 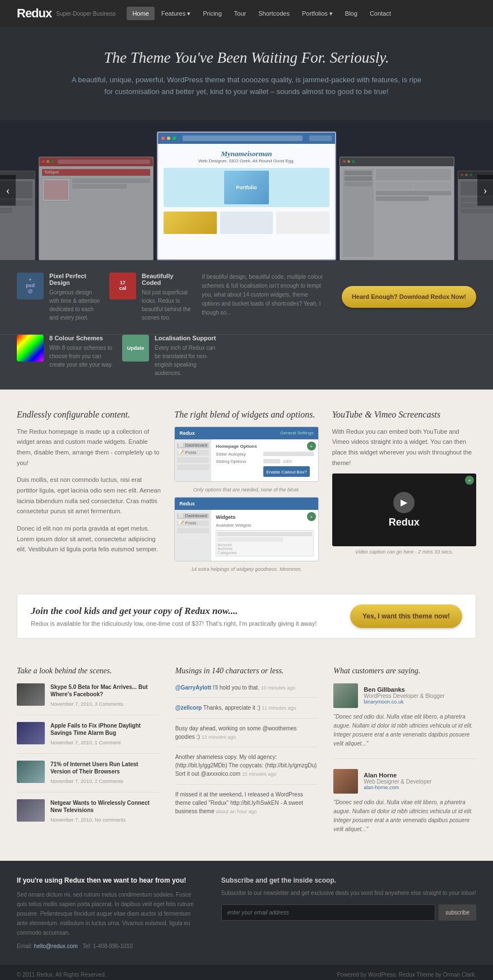 I want to click on configurable-p1: The Redux homepage is made up a collecti…, so click(x=89, y=448).